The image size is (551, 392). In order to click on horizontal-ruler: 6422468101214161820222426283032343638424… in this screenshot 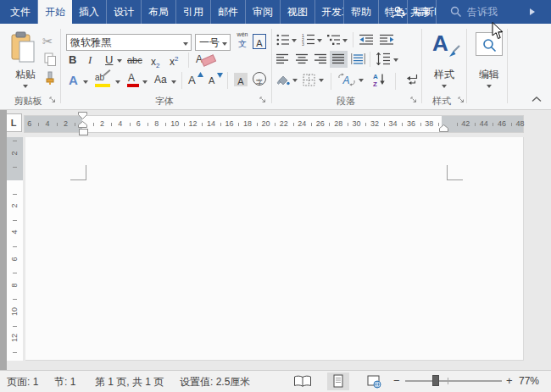, I will do `click(274, 124)`.